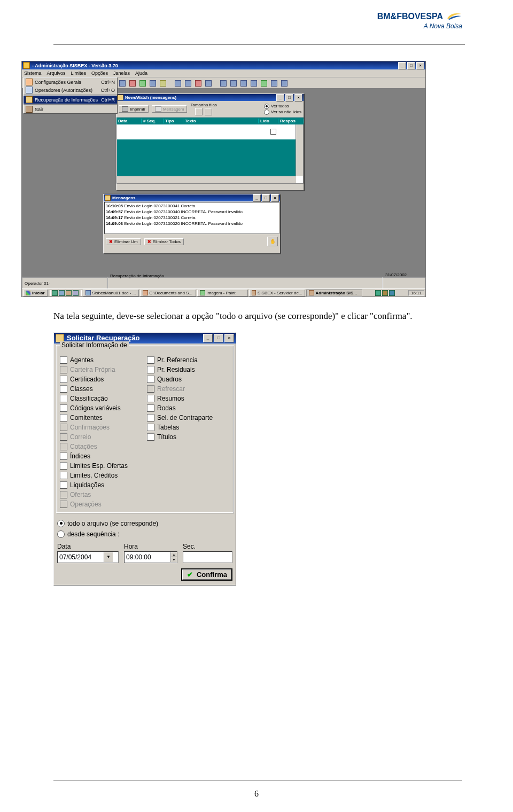 The height and width of the screenshot is (812, 513). I want to click on checkbox-classifica-o: Classificação, so click(102, 399).